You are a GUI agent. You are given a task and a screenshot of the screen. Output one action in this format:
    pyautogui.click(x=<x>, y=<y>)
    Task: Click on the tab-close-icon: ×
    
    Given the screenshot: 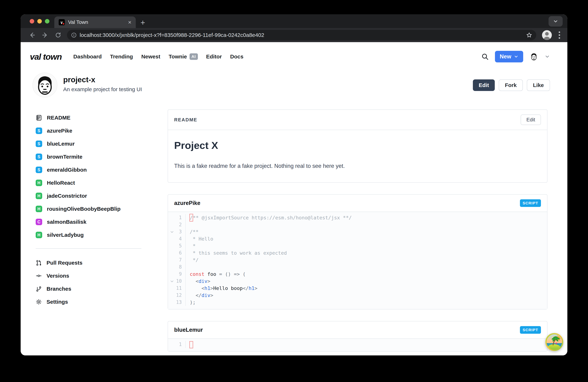 What is the action you would take?
    pyautogui.click(x=130, y=22)
    